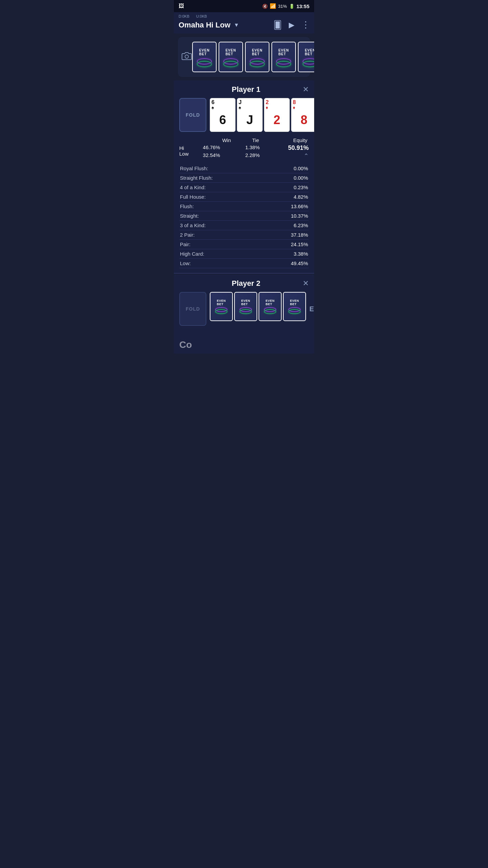 Image resolution: width=488 pixels, height=868 pixels. What do you see at coordinates (193, 309) in the screenshot?
I see `player2-fold-button: FOLD` at bounding box center [193, 309].